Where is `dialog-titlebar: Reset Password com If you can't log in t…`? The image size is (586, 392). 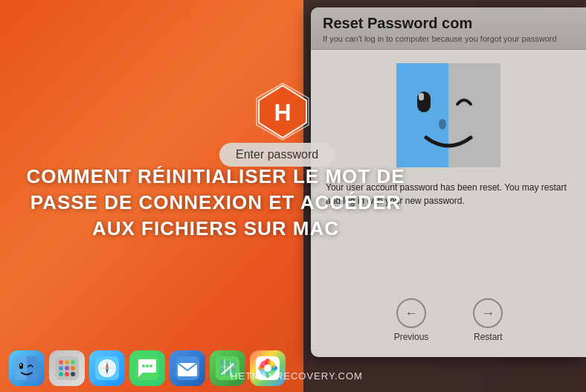
dialog-titlebar: Reset Password com If you can't log in t… is located at coordinates (448, 28).